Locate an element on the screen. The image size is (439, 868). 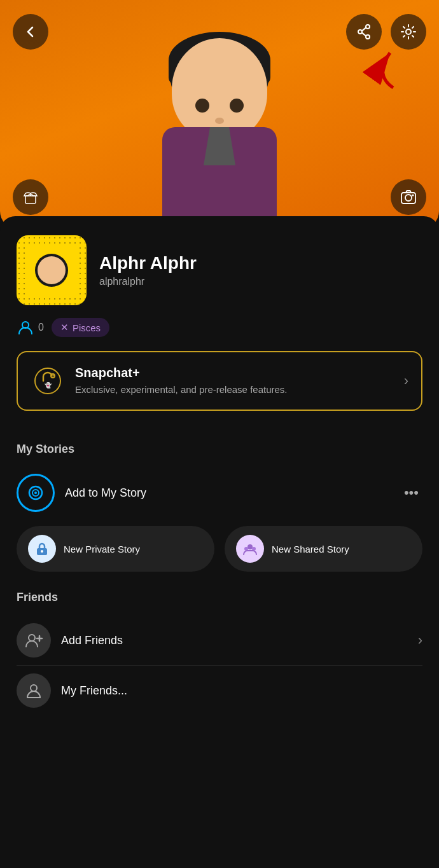
profile-username: alphralphr is located at coordinates (261, 282).